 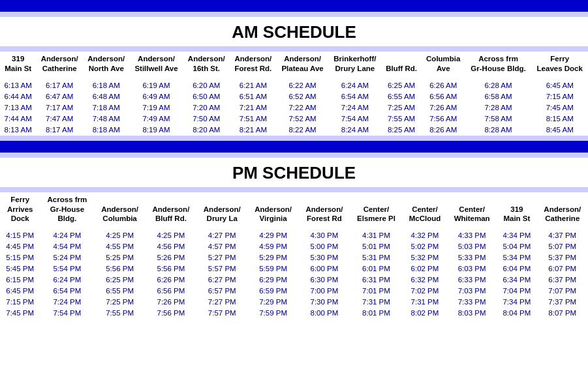 I want to click on pm-cell-5-4: 6:57 PM, so click(x=222, y=291).